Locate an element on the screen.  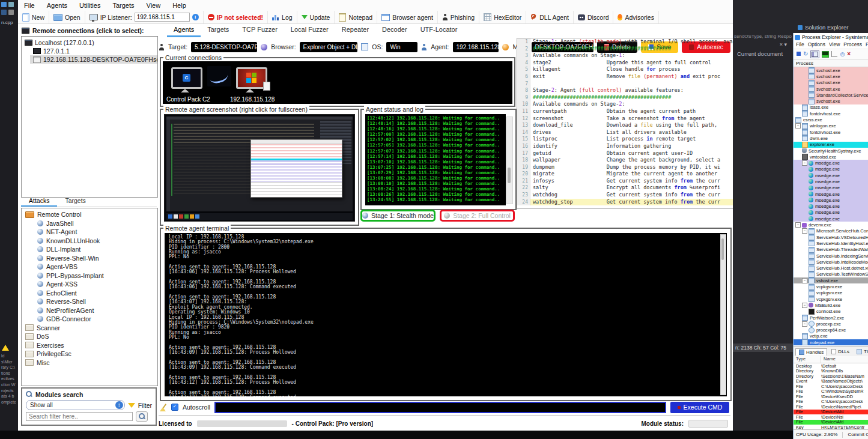
handle-row: Directory\Sessions\1\BaseNam is located at coordinates (831, 376).